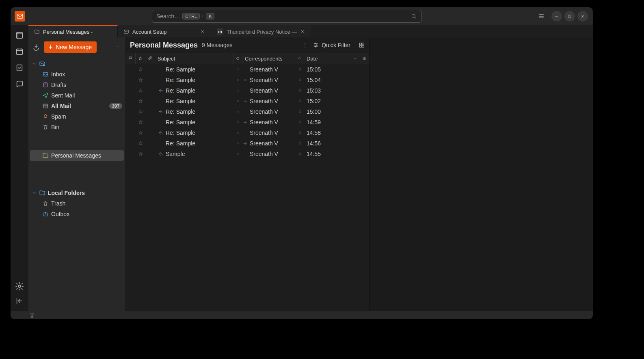 The width and height of the screenshot is (644, 359). I want to click on display-options-icon, so click(362, 45).